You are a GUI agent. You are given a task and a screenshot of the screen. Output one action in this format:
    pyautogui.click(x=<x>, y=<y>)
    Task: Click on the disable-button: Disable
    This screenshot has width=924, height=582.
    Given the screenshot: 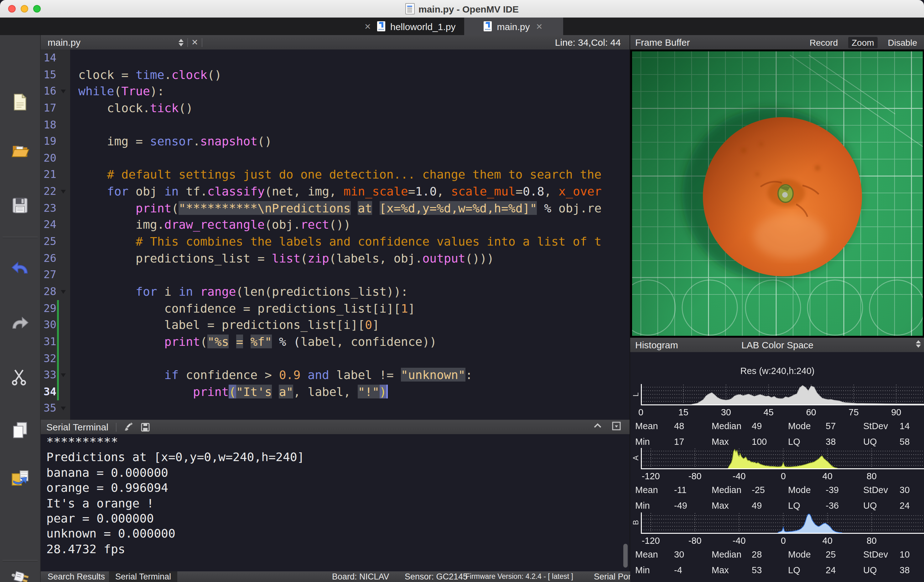 What is the action you would take?
    pyautogui.click(x=903, y=42)
    